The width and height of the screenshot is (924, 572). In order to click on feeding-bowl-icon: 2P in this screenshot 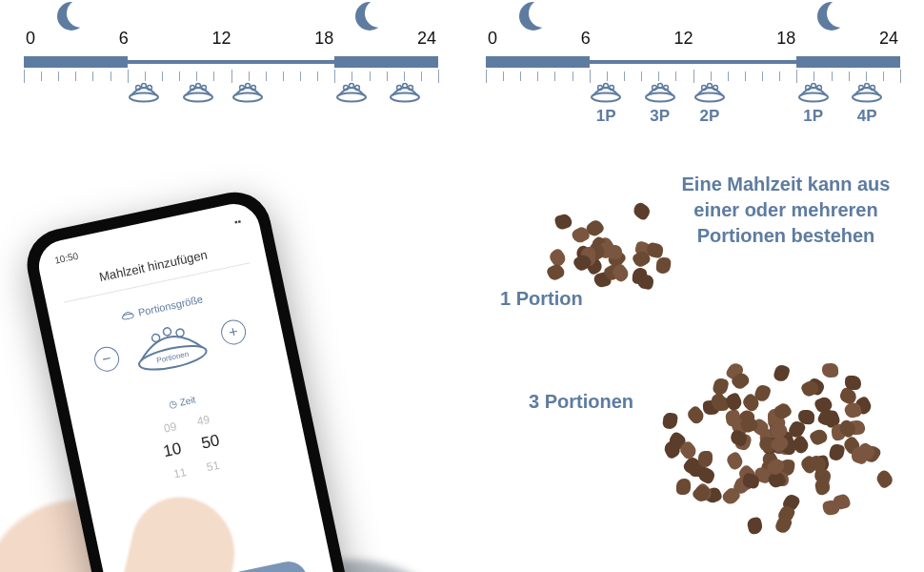, I will do `click(710, 104)`.